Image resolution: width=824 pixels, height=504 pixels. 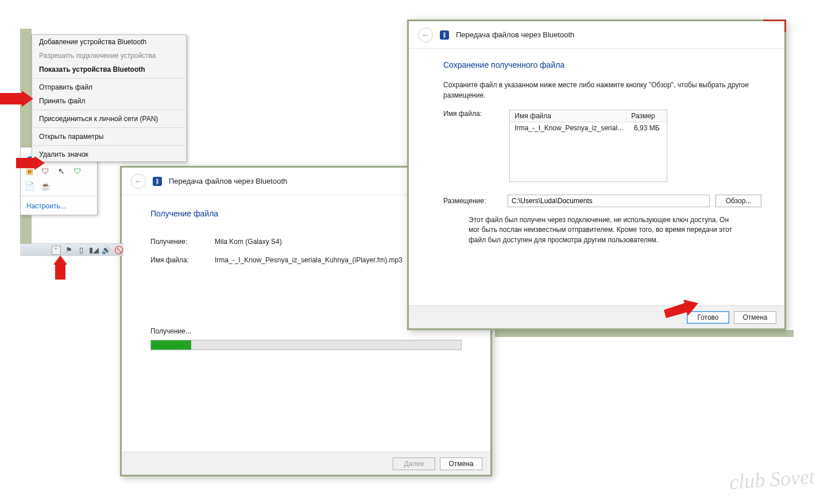 I want to click on menu-item-remove-icon: Удалить значок, so click(x=109, y=154).